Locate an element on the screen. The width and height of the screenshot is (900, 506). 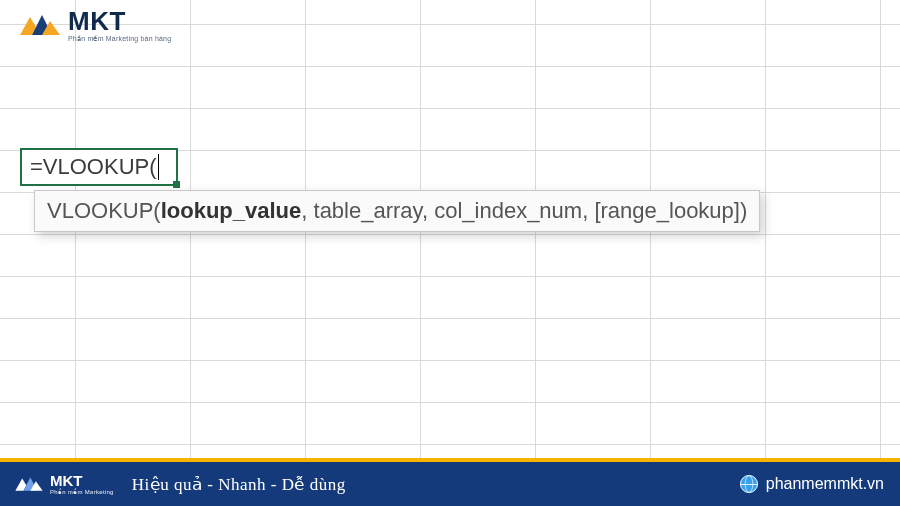
footer-slogan: Hiệu quả - Nhanh - Dễ dùng is located at coordinates (239, 484).